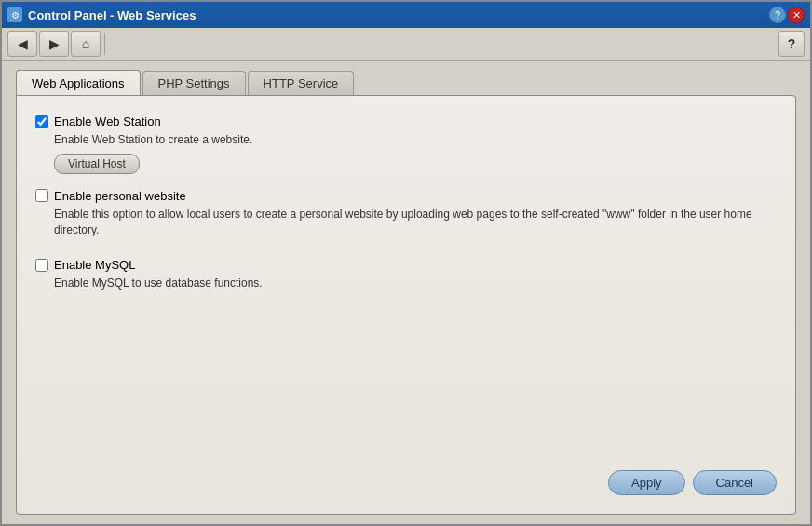  I want to click on bottom-buttons: Apply Cancel, so click(406, 479).